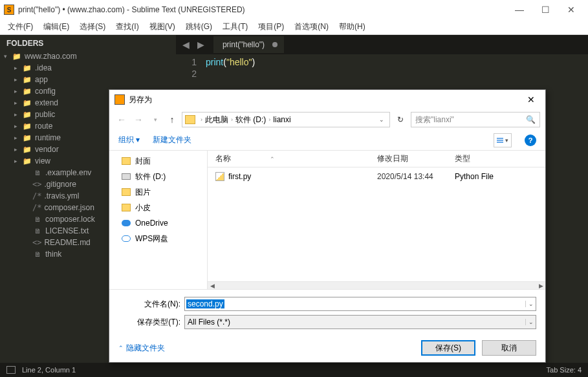 The height and width of the screenshot is (377, 588). Describe the element at coordinates (172, 120) in the screenshot. I see `nav-up-button: ↑` at that location.